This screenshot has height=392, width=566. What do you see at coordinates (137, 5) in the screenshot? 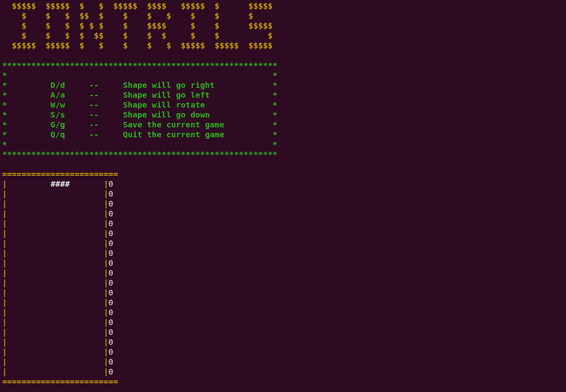
I see `banner-line-0: $$$$$ $$$$$ $ $ $$$$$ $$$$ $$$$$ $ $$$$$` at bounding box center [137, 5].